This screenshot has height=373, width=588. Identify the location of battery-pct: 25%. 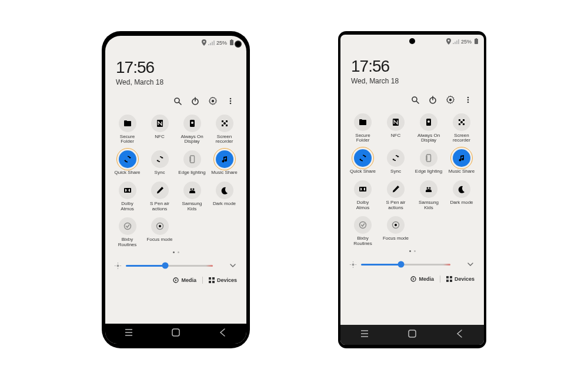
(466, 42).